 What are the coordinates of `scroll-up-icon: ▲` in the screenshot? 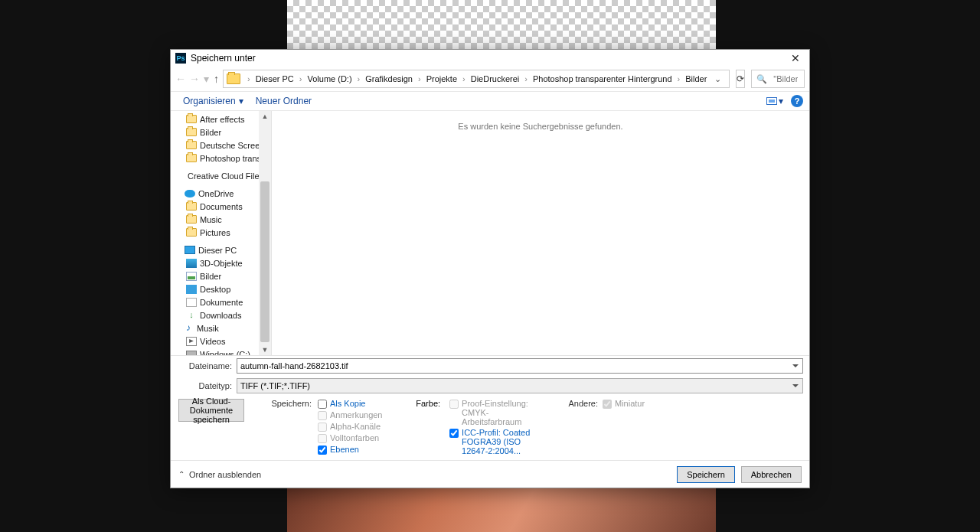 It's located at (265, 116).